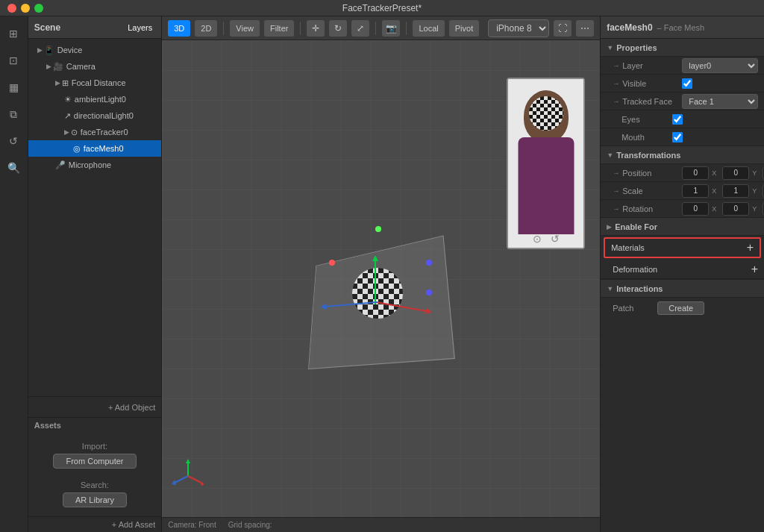 The width and height of the screenshot is (764, 532). Describe the element at coordinates (316, 28) in the screenshot. I see `transform-icon-btn: ✛` at that location.